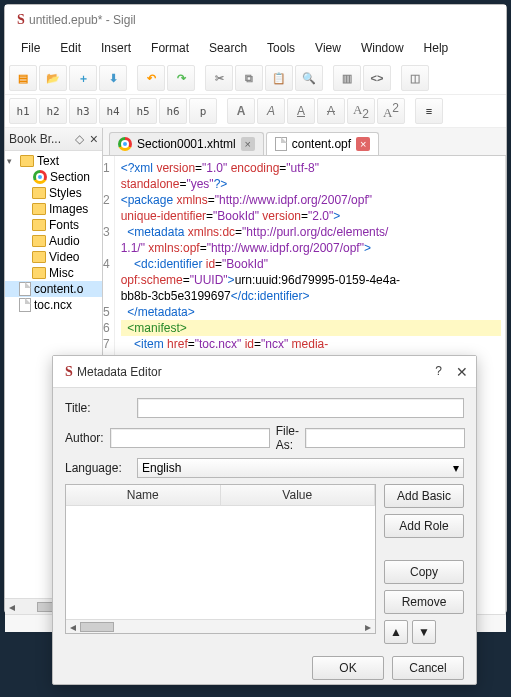 The height and width of the screenshot is (697, 511). I want to click on find-icon: 🔍, so click(309, 78).